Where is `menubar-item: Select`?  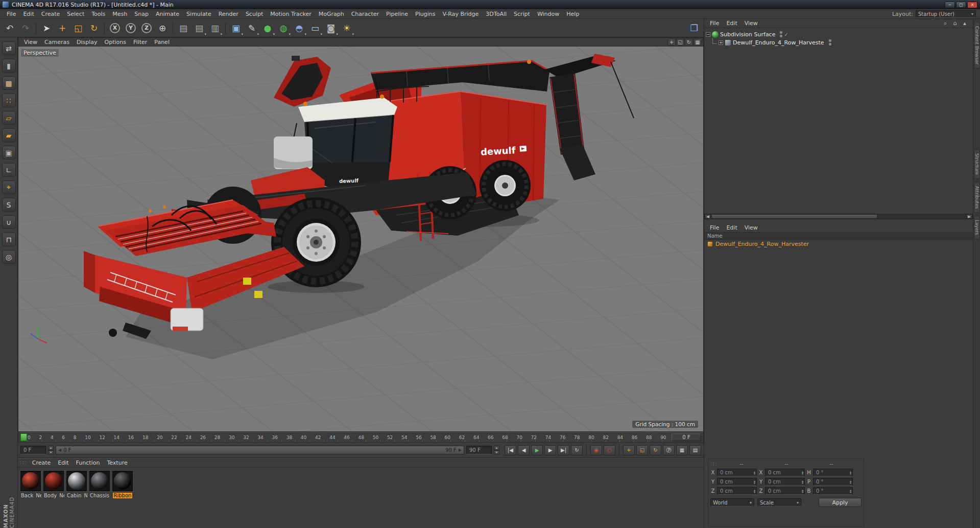
menubar-item: Select is located at coordinates (76, 14).